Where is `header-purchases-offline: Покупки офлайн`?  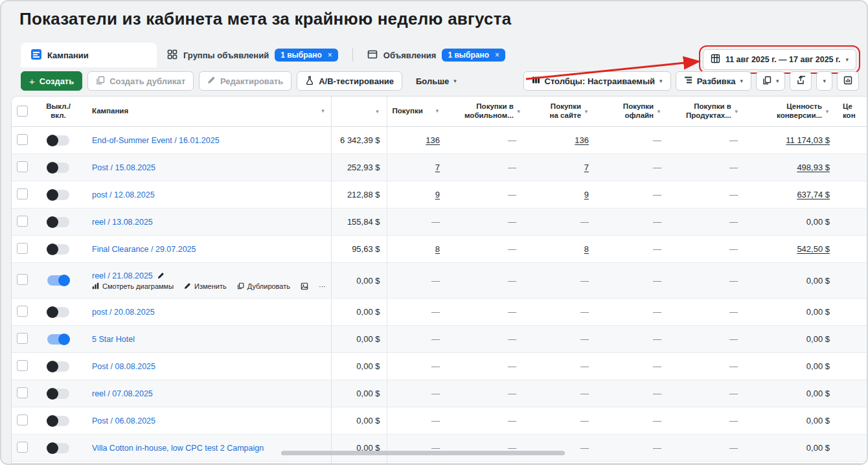
header-purchases-offline: Покупки офлайн is located at coordinates (634, 111).